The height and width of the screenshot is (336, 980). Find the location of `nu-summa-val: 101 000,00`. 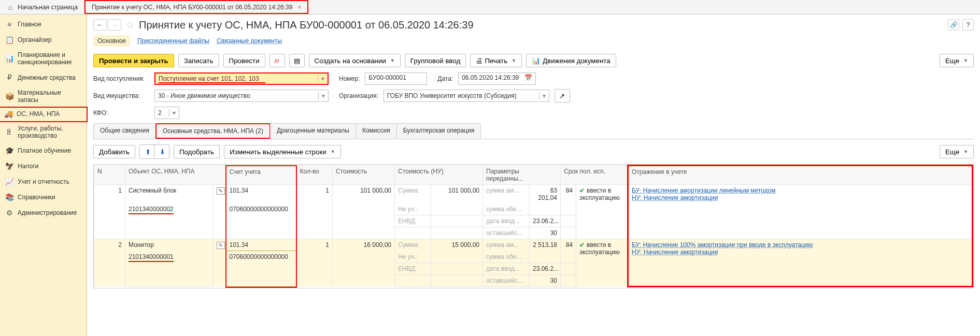

nu-summa-val: 101 000,00 is located at coordinates (457, 195).